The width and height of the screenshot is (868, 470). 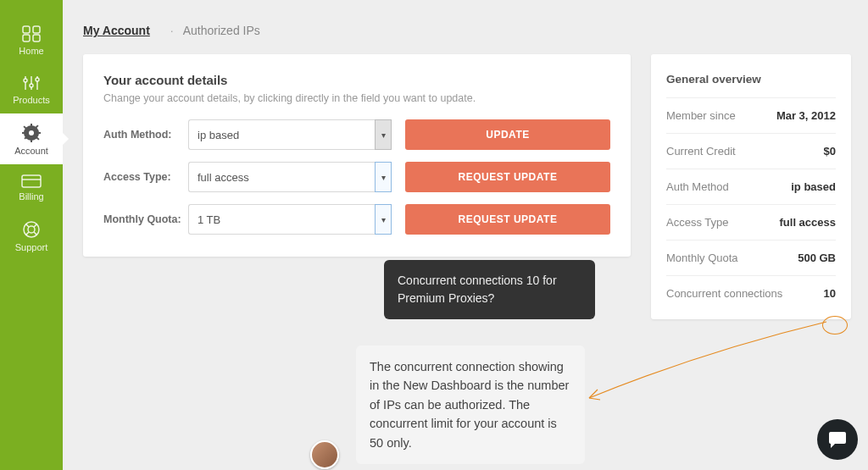 What do you see at coordinates (146, 177) in the screenshot?
I see `row-label: Access Type:` at bounding box center [146, 177].